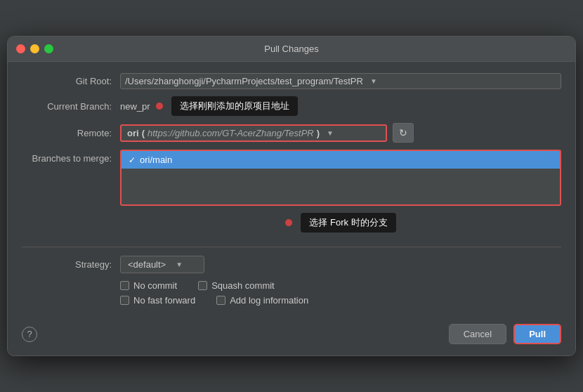 Image resolution: width=583 pixels, height=392 pixels. Describe the element at coordinates (155, 285) in the screenshot. I see `no-commit-label: No commit` at that location.